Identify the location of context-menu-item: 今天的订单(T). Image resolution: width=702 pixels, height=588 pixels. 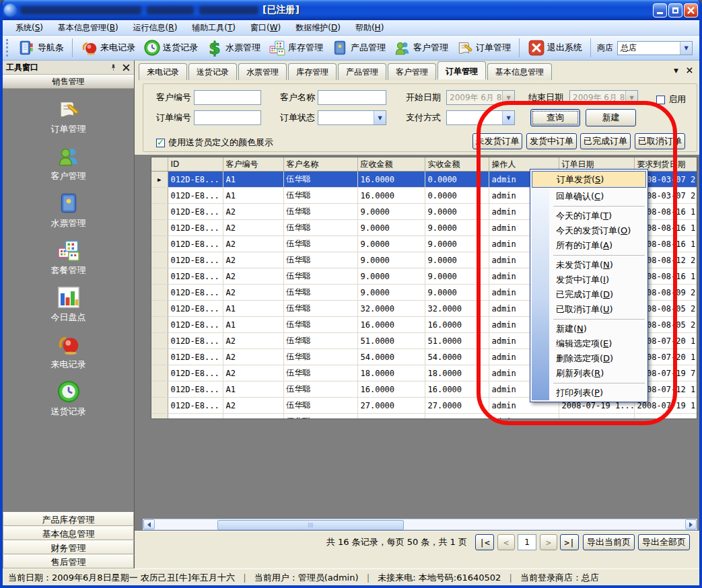
(589, 216).